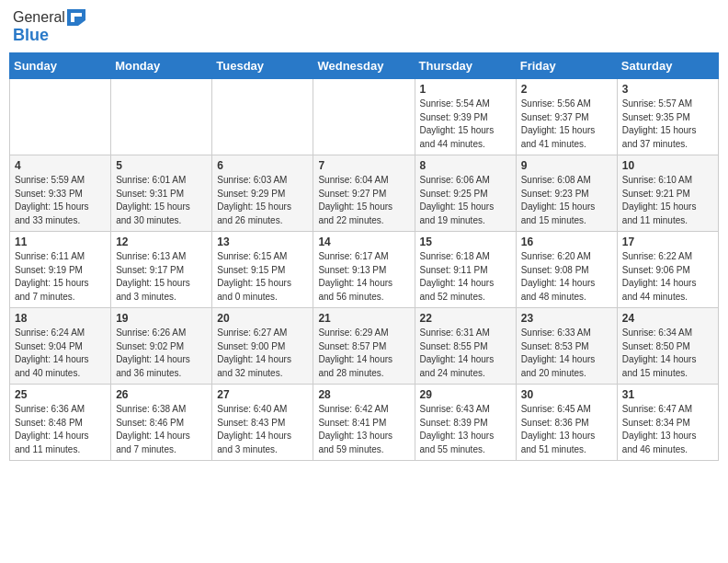  Describe the element at coordinates (465, 395) in the screenshot. I see `day-number: 29` at that location.